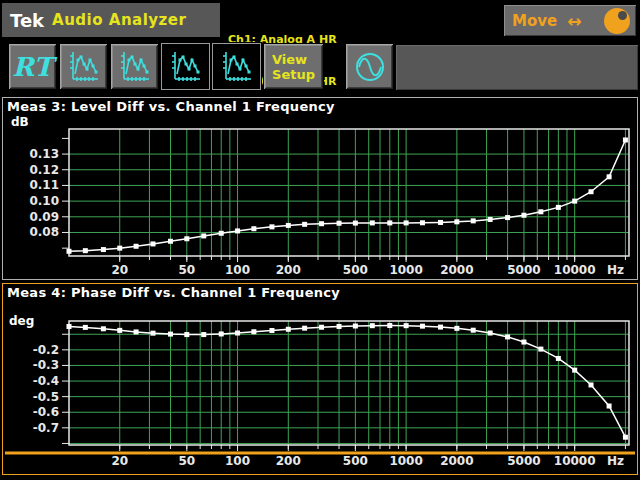  I want to click on svg-text: 0.08, so click(44, 232).